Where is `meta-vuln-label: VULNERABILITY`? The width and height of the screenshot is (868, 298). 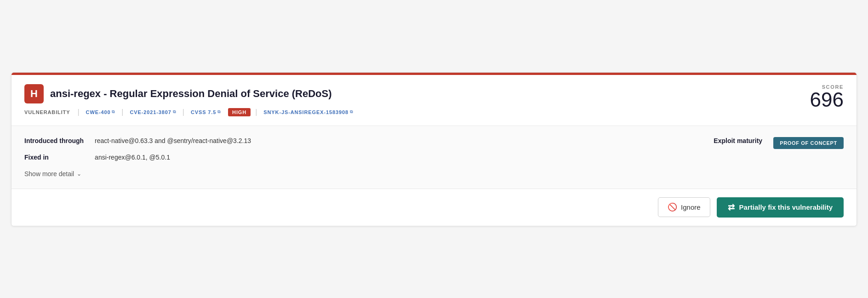 meta-vuln-label: VULNERABILITY is located at coordinates (50, 112).